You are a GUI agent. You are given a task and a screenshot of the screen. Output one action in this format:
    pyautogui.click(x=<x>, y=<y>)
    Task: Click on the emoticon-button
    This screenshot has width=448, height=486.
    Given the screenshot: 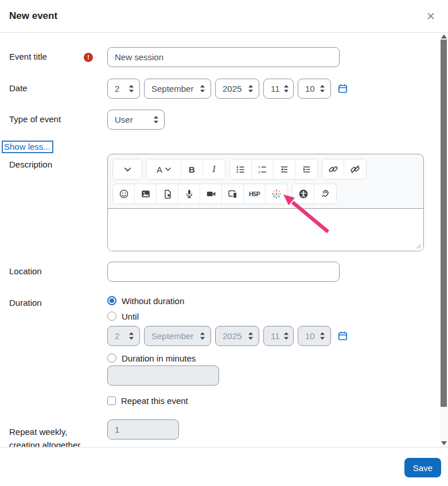 What is the action you would take?
    pyautogui.click(x=124, y=194)
    